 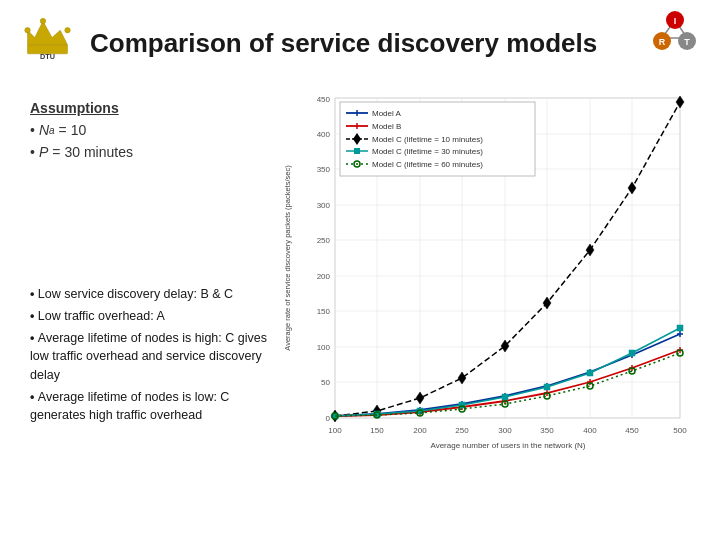 What do you see at coordinates (687, 42) in the screenshot?
I see `svg-text: T` at bounding box center [687, 42].